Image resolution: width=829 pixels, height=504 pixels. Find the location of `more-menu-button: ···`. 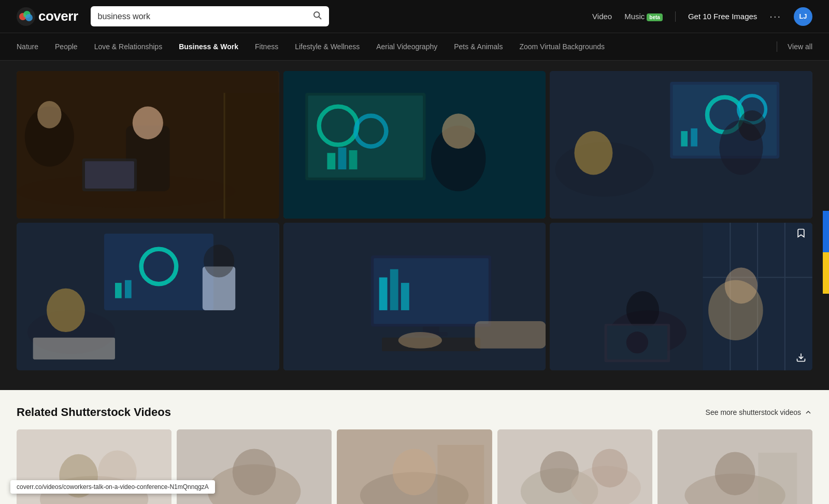

more-menu-button: ··· is located at coordinates (775, 17).